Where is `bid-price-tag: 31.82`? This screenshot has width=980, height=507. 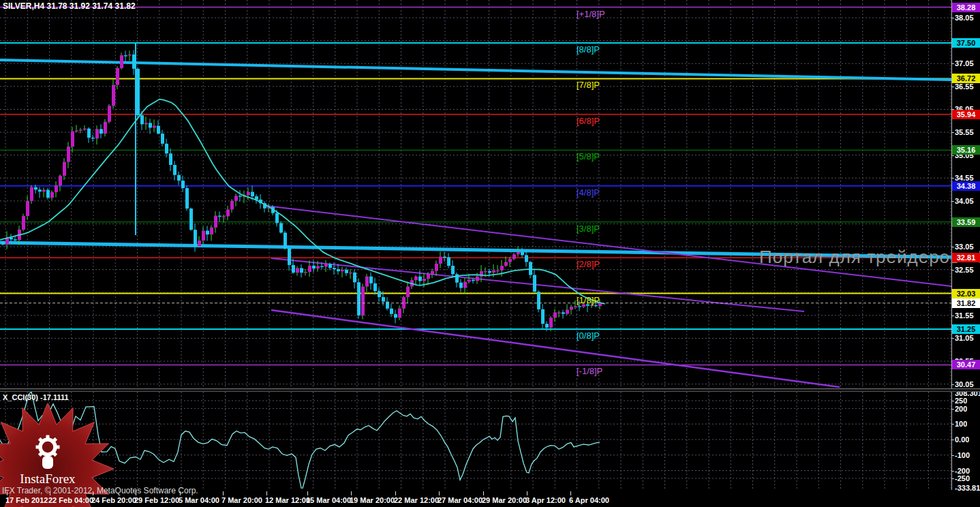 bid-price-tag: 31.82 is located at coordinates (966, 303).